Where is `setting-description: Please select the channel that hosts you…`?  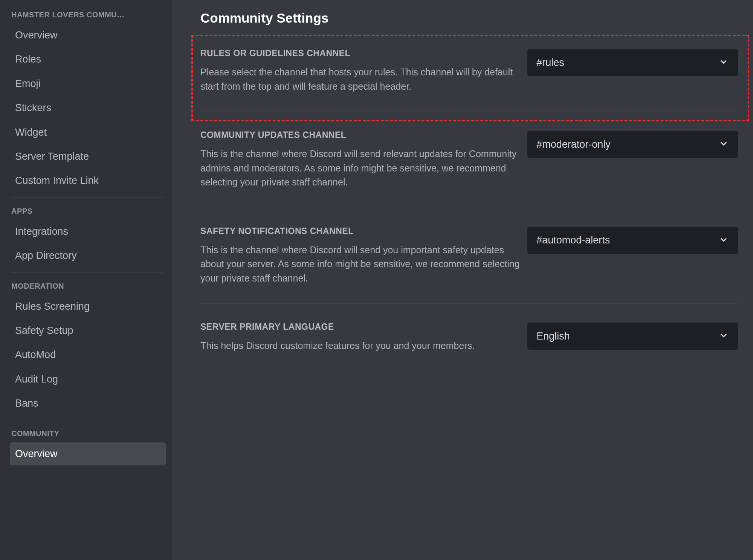
setting-description: Please select the channel that hosts you… is located at coordinates (360, 79).